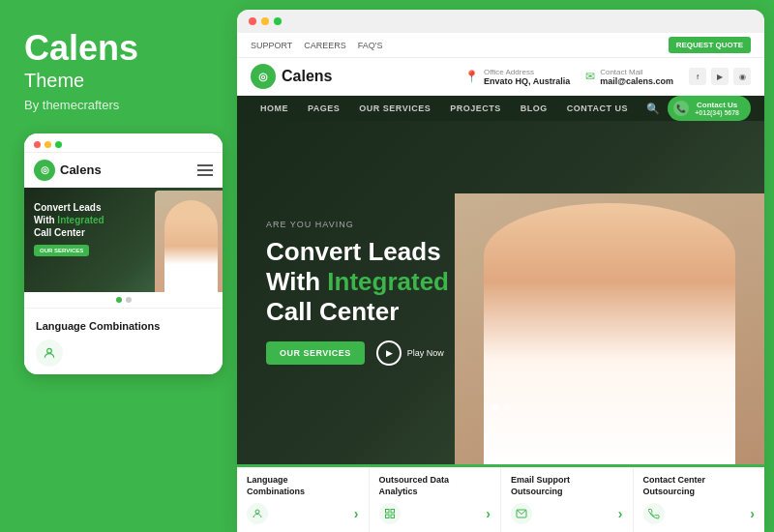 Image resolution: width=774 pixels, height=532 pixels. I want to click on play-text: Play Now, so click(426, 353).